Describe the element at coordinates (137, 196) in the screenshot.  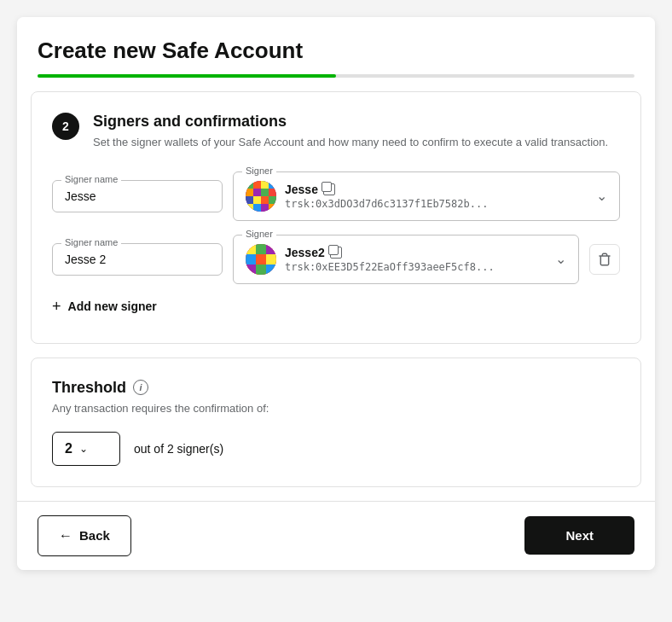
I see `signer-name-field-1: Signer name Jesse` at that location.